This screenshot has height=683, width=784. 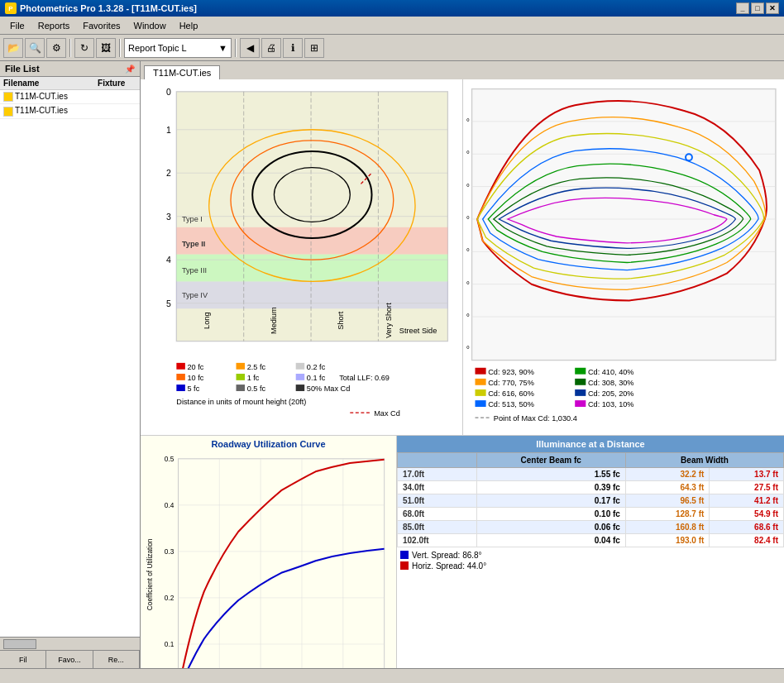 What do you see at coordinates (551, 527) in the screenshot?
I see `illum-fc-4: 0.06 fc` at bounding box center [551, 527].